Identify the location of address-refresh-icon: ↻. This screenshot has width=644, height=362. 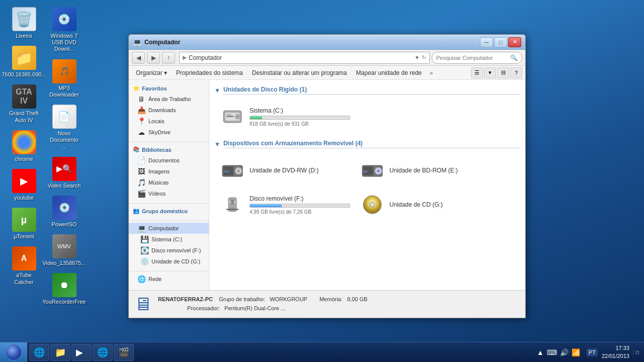
(424, 57).